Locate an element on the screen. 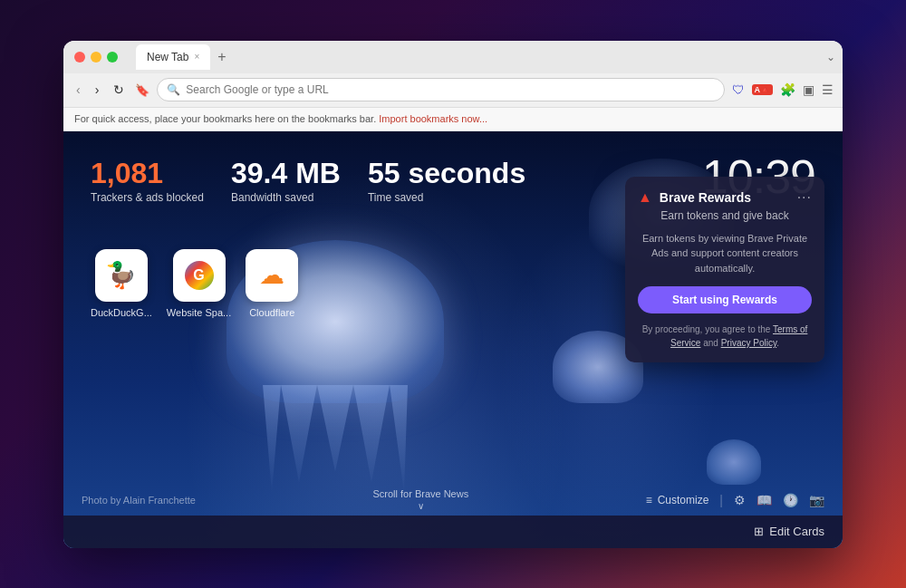 The height and width of the screenshot is (588, 906). bookmarks-hint: For quick access, place your bookmarks h… is located at coordinates (225, 119).